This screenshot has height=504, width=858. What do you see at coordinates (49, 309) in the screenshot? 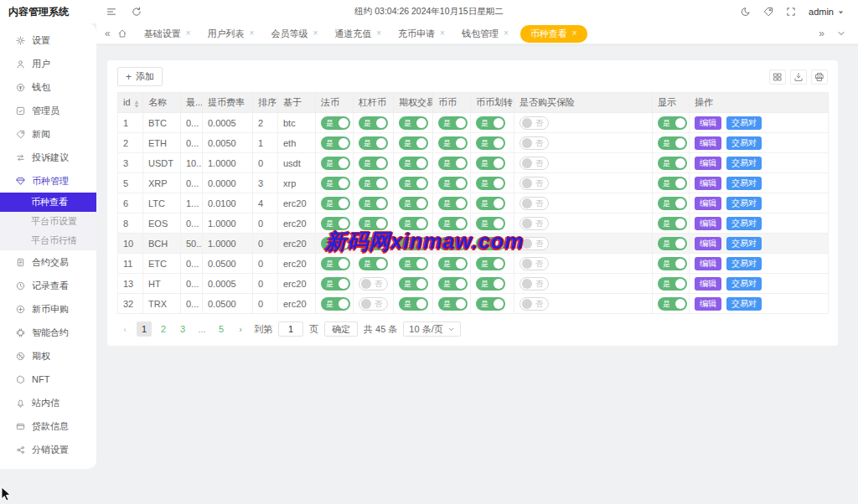
I see `sidebar-item-new-coin: 新币申购` at bounding box center [49, 309].